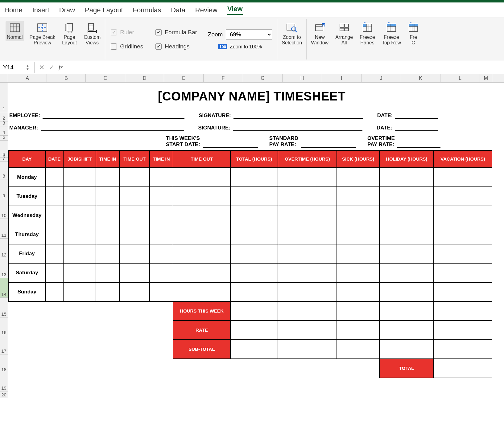  I want to click on row-header-10: 10, so click(4, 209).